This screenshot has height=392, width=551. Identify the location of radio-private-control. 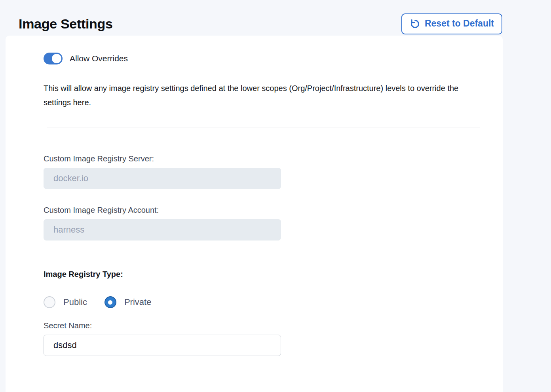
(110, 302).